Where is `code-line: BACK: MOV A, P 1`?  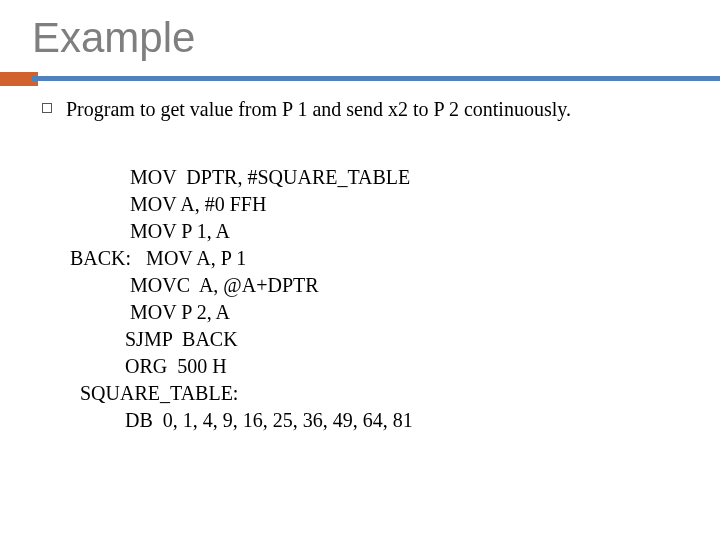 code-line: BACK: MOV A, P 1 is located at coordinates (158, 258).